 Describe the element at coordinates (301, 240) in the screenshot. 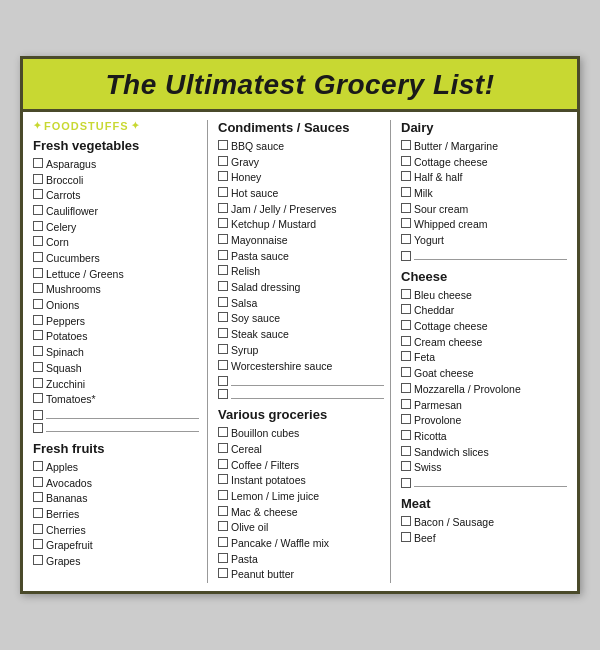

I see `list-item: Mayonnaise` at that location.